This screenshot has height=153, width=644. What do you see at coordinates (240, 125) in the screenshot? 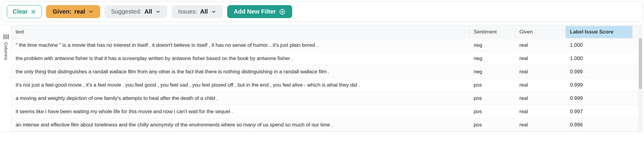
I see `cell-text: an intense and effective film about lone…` at bounding box center [240, 125].